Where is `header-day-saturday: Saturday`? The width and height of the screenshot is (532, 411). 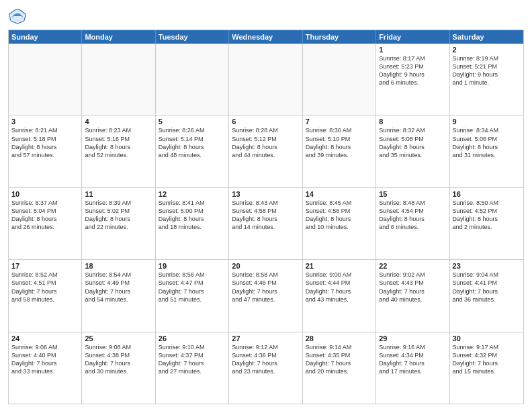 header-day-saturday: Saturday is located at coordinates (486, 37).